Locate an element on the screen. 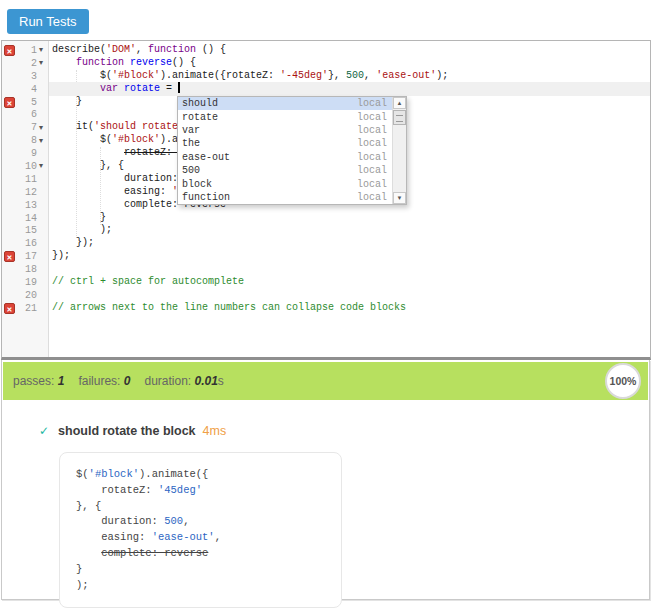  line-number: 10 is located at coordinates (28, 166).